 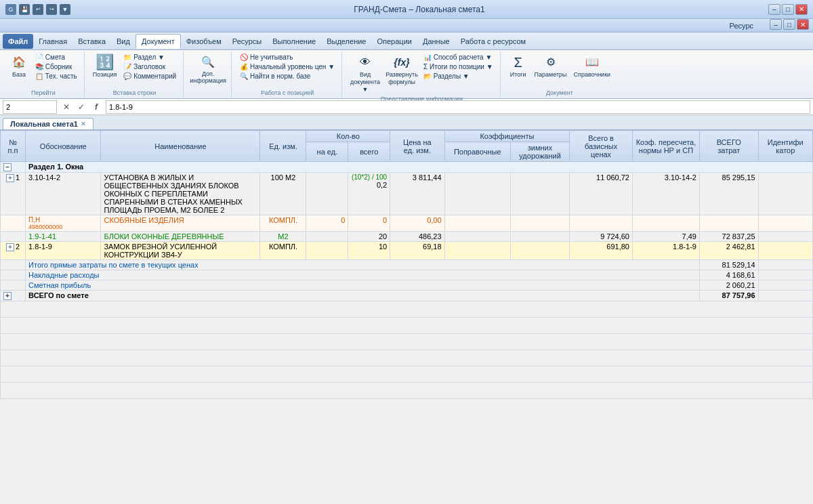 I want to click on undo-icon: ↩, so click(x=38, y=9).